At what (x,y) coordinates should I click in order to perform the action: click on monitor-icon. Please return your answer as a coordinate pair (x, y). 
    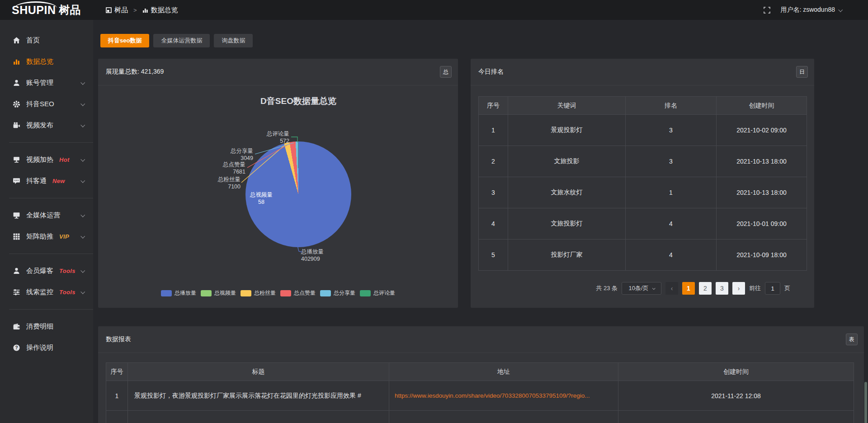
    Looking at the image, I should click on (16, 216).